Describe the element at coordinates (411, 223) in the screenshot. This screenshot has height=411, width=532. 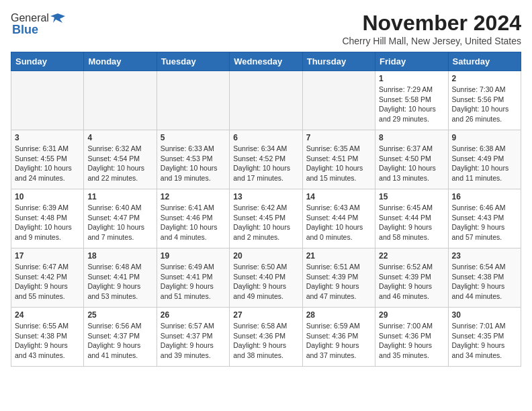
I see `day-info: Sunrise: 6:45 AM Sunset: 4:44 PM Dayligh…` at that location.